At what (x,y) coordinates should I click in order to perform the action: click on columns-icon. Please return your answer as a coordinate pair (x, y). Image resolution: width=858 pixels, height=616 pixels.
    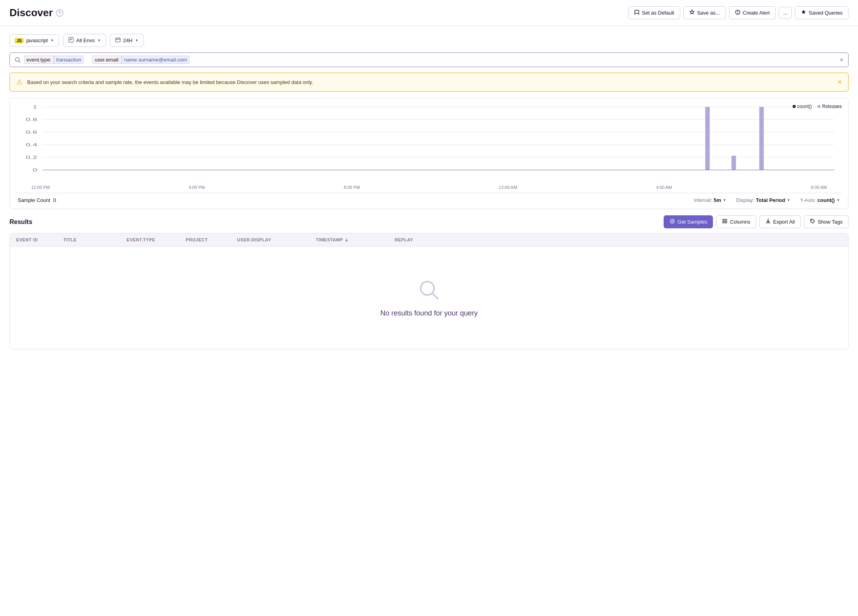
    Looking at the image, I should click on (725, 222).